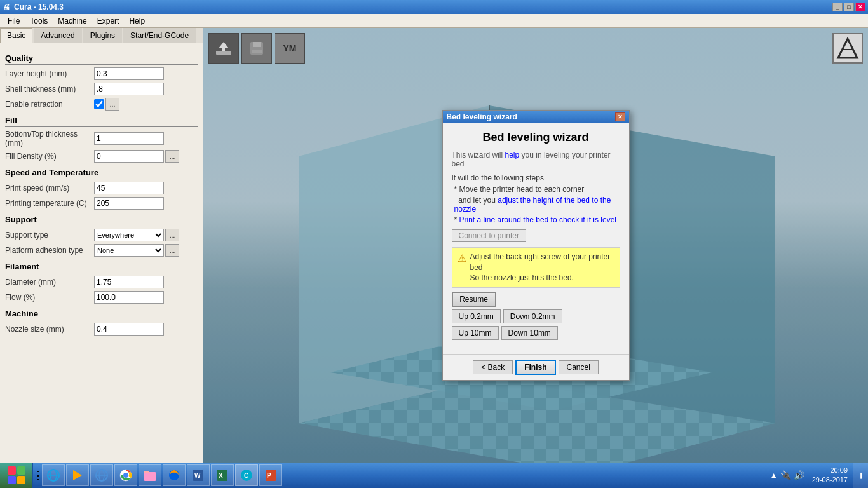 The image size is (868, 488). I want to click on show-desktop-btn: ▐, so click(860, 475).